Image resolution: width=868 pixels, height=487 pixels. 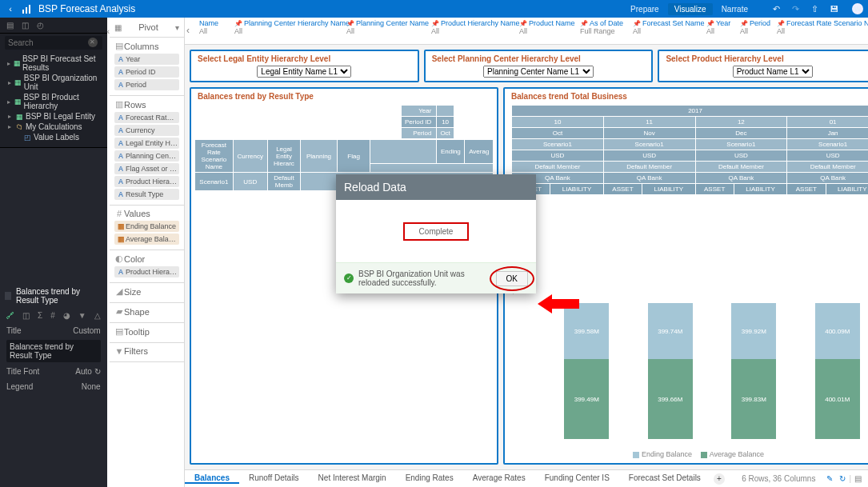 I want to click on pill: AFlag Asset or …, so click(x=147, y=169).